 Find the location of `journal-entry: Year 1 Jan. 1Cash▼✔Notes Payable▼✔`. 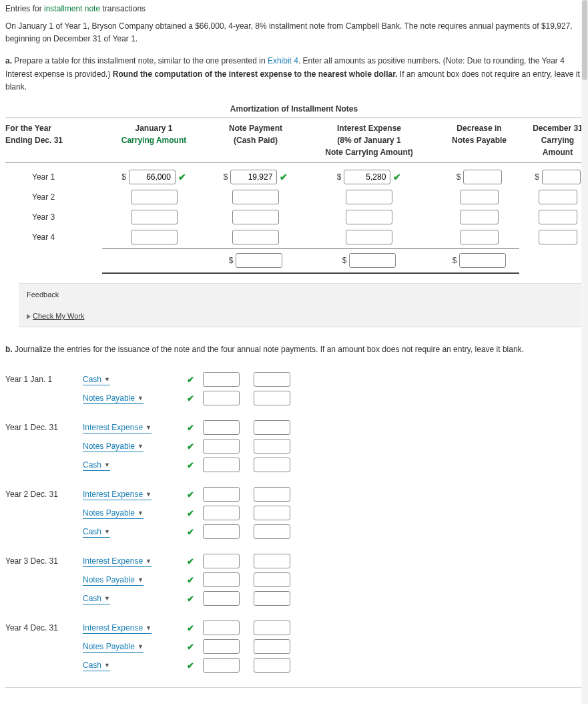

journal-entry: Year 1 Jan. 1Cash▼✔Notes Payable▼✔ is located at coordinates (294, 389).